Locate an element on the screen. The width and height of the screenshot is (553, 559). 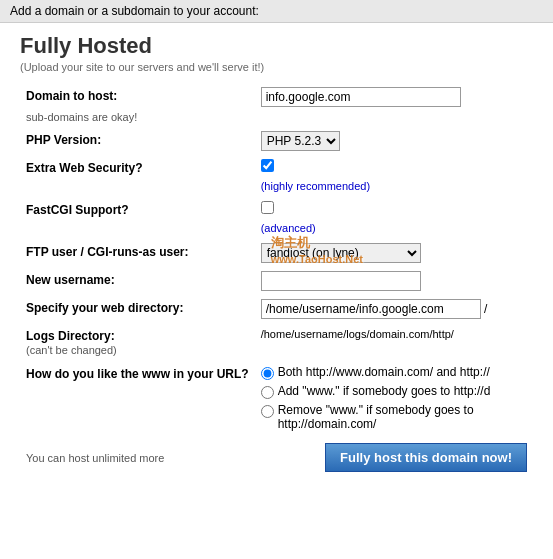
topbar: Add a domain or a subdomain to your acco… is located at coordinates (276, 12).